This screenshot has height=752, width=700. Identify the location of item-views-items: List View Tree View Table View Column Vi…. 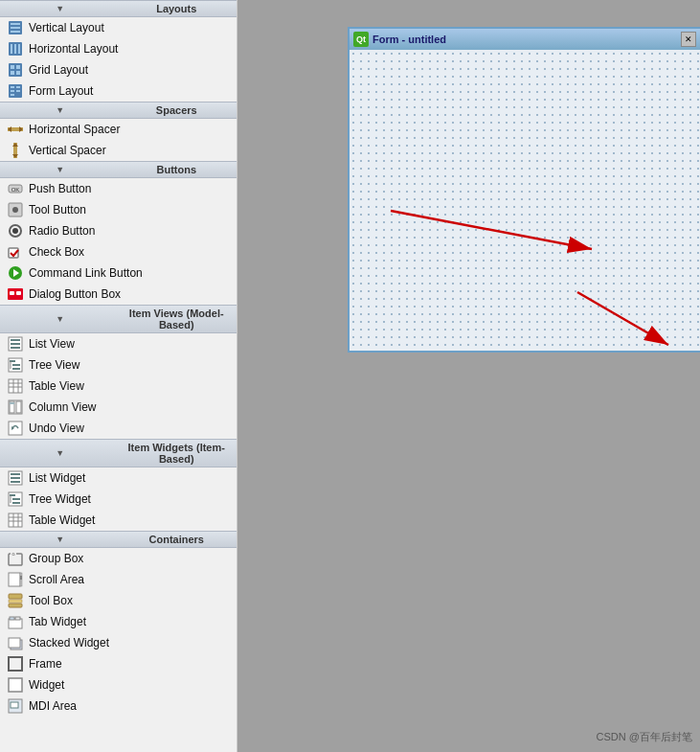
(119, 386).